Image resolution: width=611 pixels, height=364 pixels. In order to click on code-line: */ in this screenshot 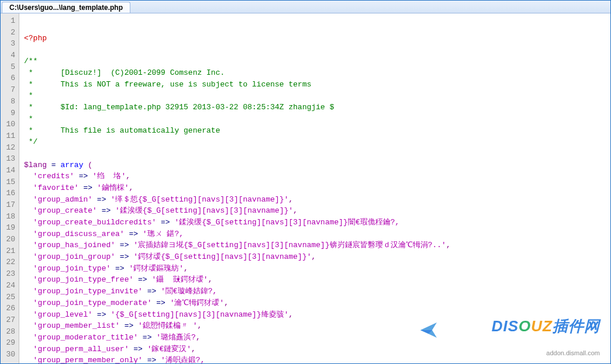, I will do `click(317, 142)`.